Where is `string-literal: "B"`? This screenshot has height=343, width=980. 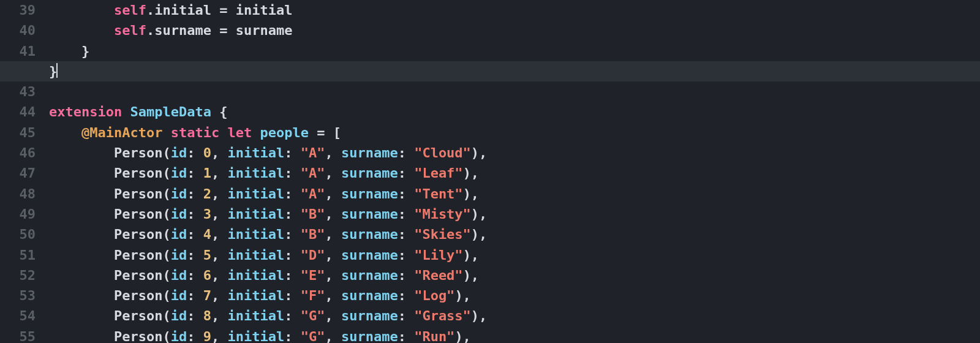 string-literal: "B" is located at coordinates (313, 214).